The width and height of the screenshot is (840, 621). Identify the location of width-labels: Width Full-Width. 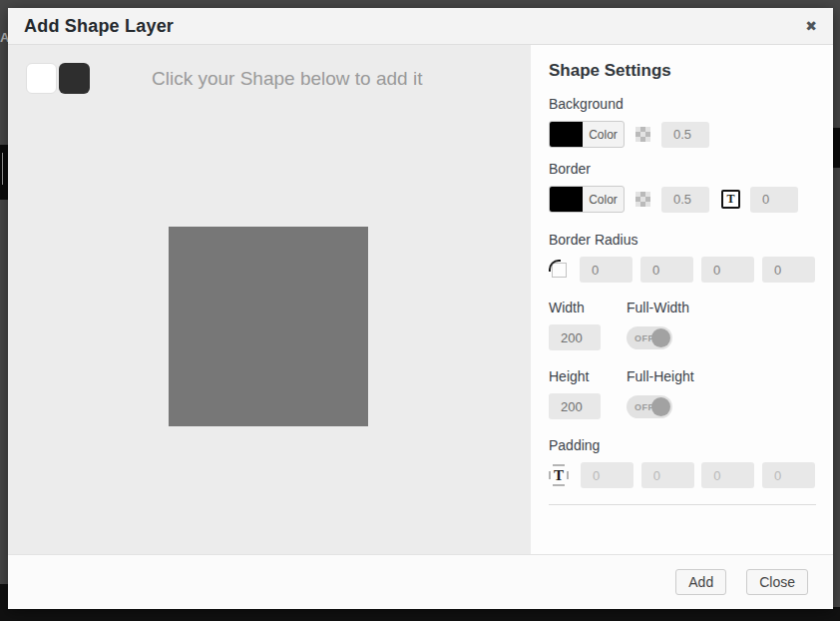
(682, 308).